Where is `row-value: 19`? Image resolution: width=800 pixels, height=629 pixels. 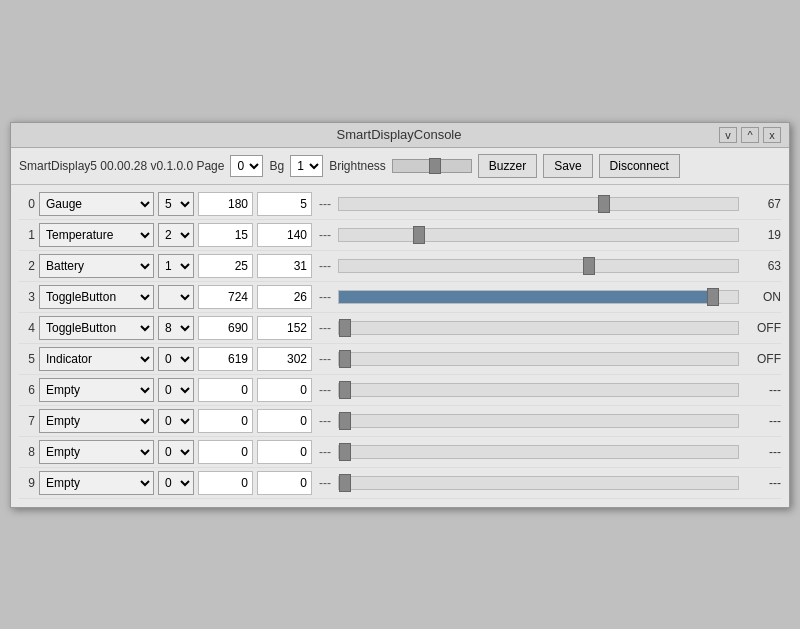
row-value: 19 is located at coordinates (763, 235).